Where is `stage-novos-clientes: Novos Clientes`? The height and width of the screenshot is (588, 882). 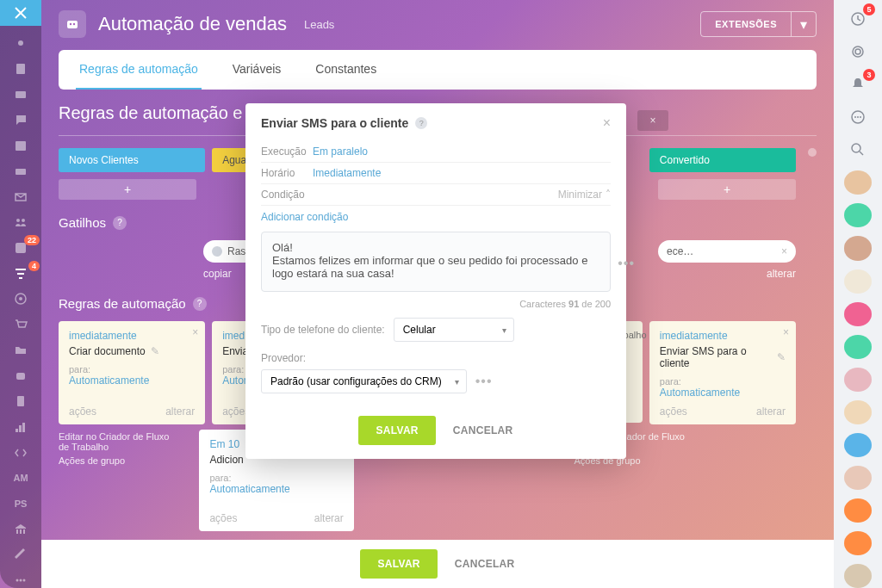
stage-novos-clientes: Novos Clientes is located at coordinates (132, 160).